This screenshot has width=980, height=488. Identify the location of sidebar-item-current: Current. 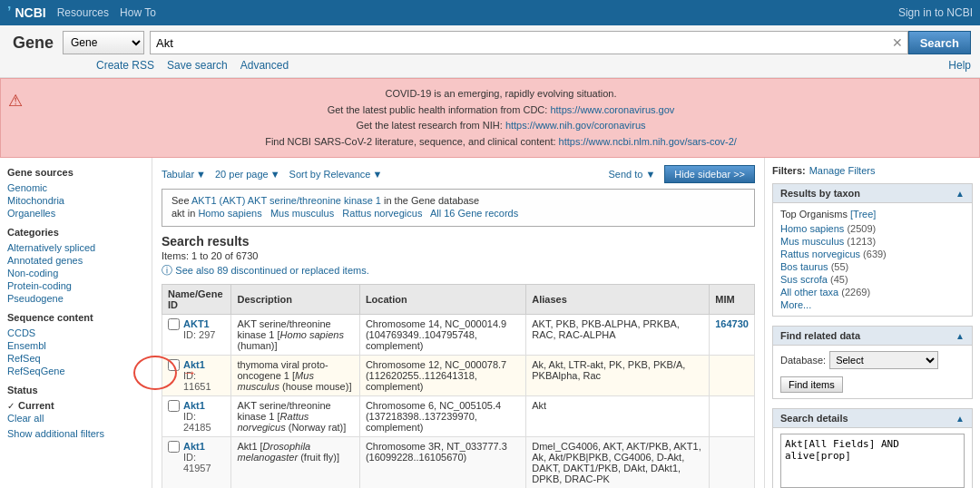
(36, 405).